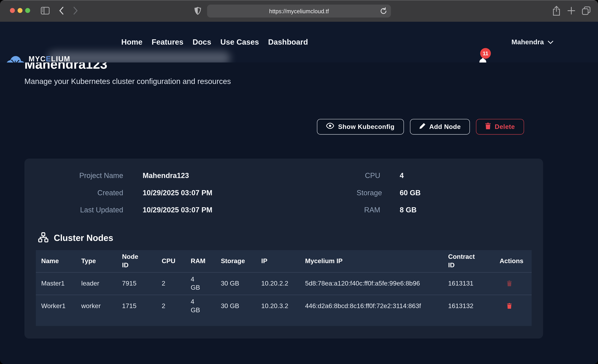 This screenshot has height=364, width=598. Describe the element at coordinates (284, 193) in the screenshot. I see `cluster-info-grid: Project Name Mahendra123 CPU 4 Created 1…` at that location.